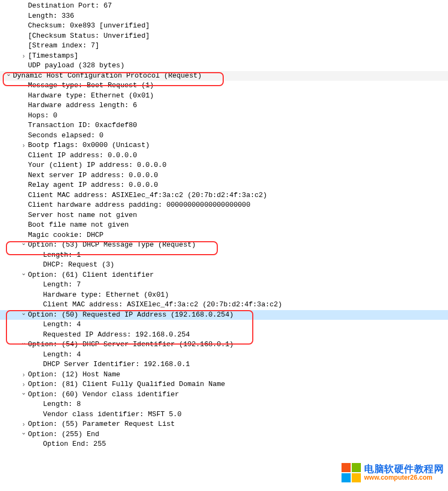  Describe the element at coordinates (224, 246) in the screenshot. I see `tree-row: Option: (53) DHCP Message Type (Request)` at that location.